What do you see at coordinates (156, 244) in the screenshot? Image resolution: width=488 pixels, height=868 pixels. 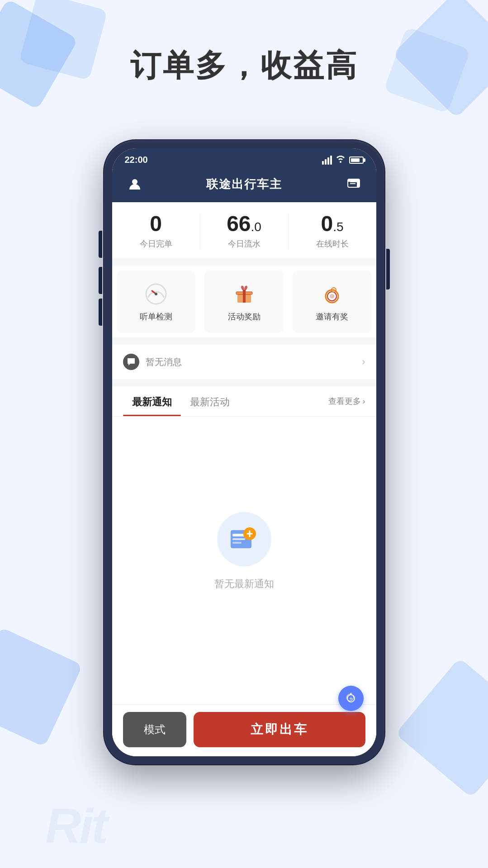 I see `stat-orders-label: 今日完单` at bounding box center [156, 244].